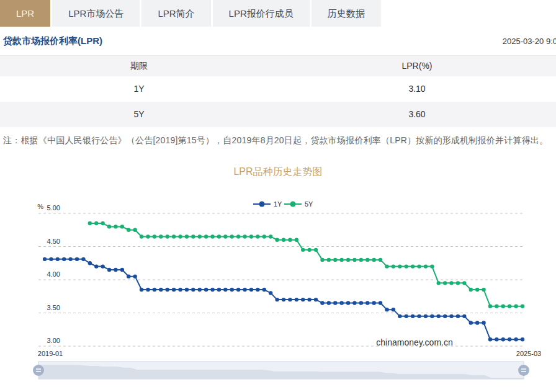 The height and width of the screenshot is (392, 556). What do you see at coordinates (38, 370) in the screenshot?
I see `handle-grip-circle` at bounding box center [38, 370].